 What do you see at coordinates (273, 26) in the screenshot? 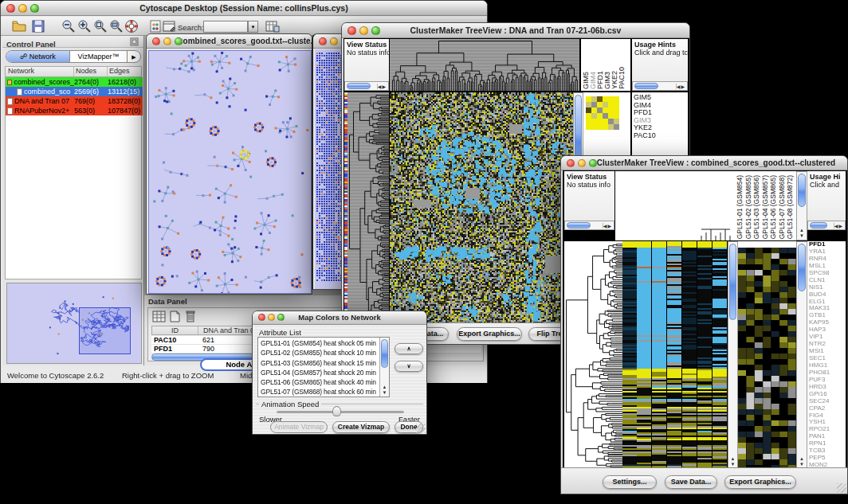
I see `table-browser-icon` at bounding box center [273, 26].